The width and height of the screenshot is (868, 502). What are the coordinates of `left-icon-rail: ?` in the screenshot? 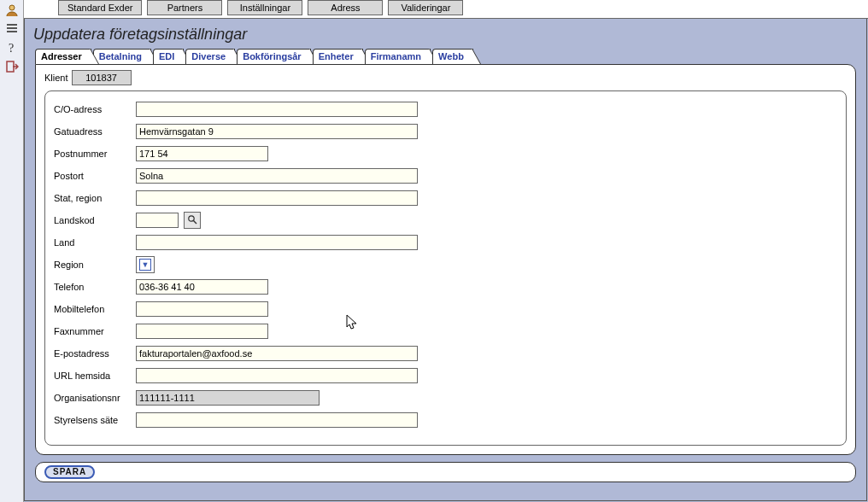 It's located at (12, 251).